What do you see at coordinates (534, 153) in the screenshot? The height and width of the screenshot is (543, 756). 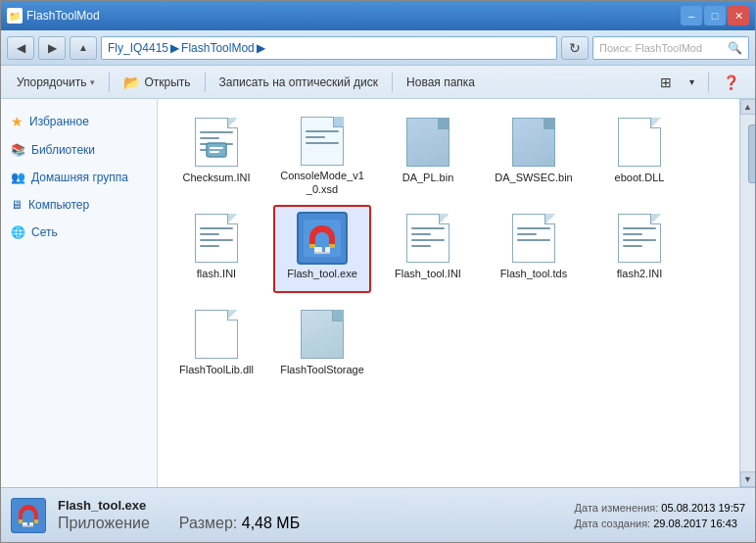 I see `file-da-swsec-bin: DA_SWSEC.bin` at bounding box center [534, 153].